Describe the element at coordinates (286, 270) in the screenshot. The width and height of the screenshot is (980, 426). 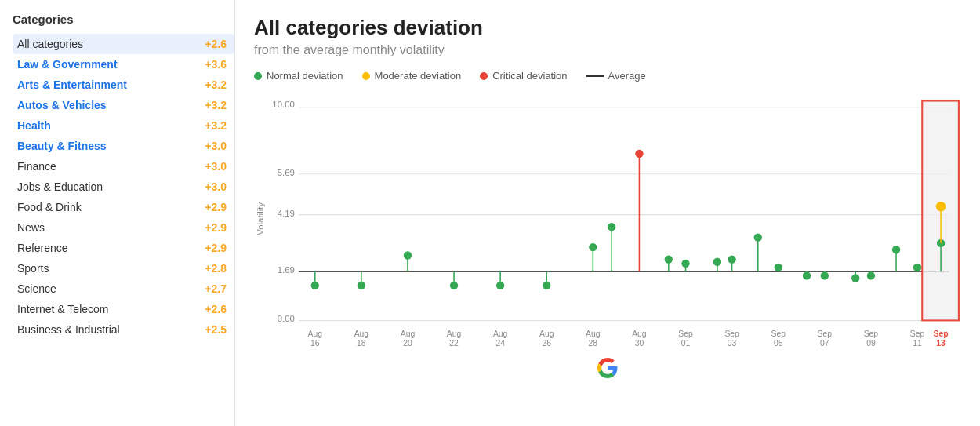
I see `svg-text: 1.69` at that location.